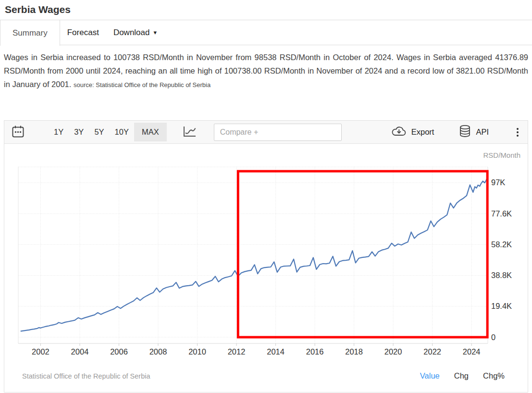  What do you see at coordinates (135, 33) in the screenshot?
I see `tab-download: Download ▾` at bounding box center [135, 33].